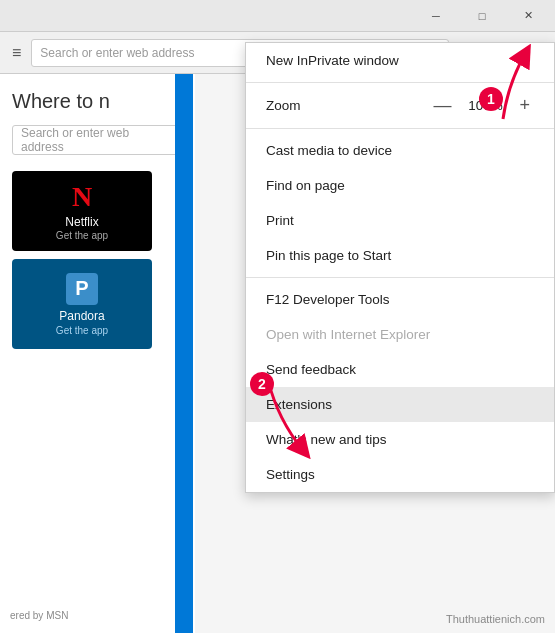 The image size is (555, 633). Describe the element at coordinates (82, 222) in the screenshot. I see `netflix-name: Netflix` at that location.